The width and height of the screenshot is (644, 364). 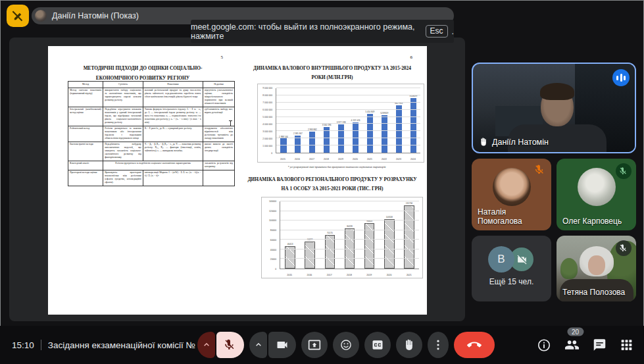 What do you see at coordinates (512, 282) in the screenshot?
I see `overflow-count-label: Ещё 15 чел.` at bounding box center [512, 282].